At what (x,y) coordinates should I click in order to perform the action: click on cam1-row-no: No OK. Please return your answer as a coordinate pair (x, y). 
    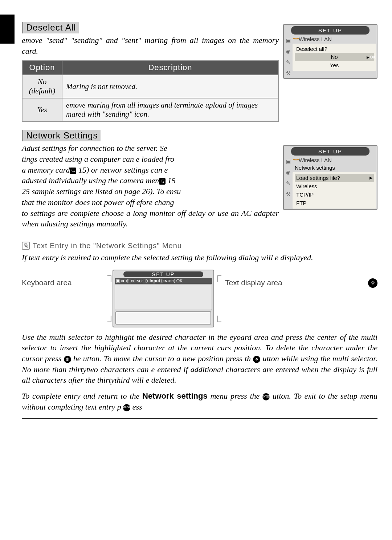
    Looking at the image, I should click on (334, 57).